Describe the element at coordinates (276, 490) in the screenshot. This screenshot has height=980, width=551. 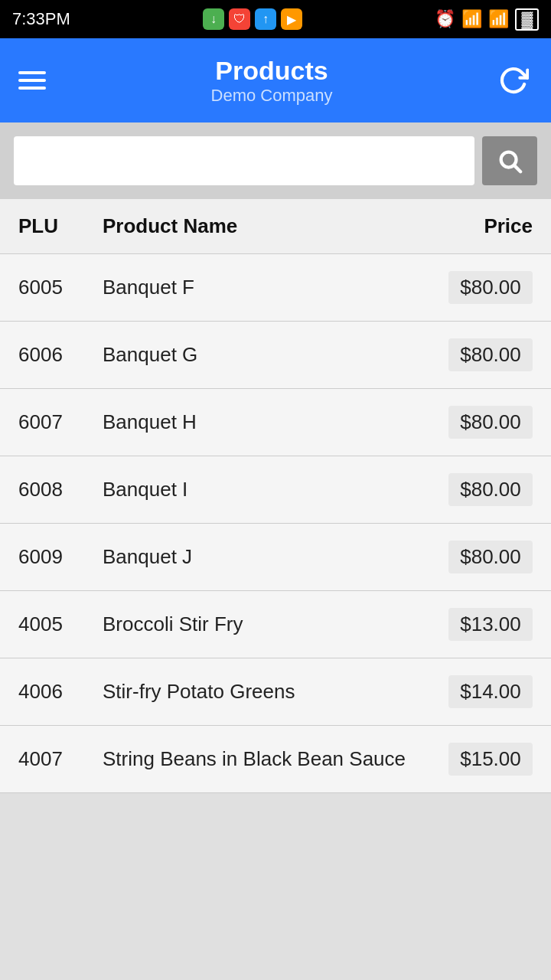
I see `table-row: 6008 Banquet I $80.00` at that location.